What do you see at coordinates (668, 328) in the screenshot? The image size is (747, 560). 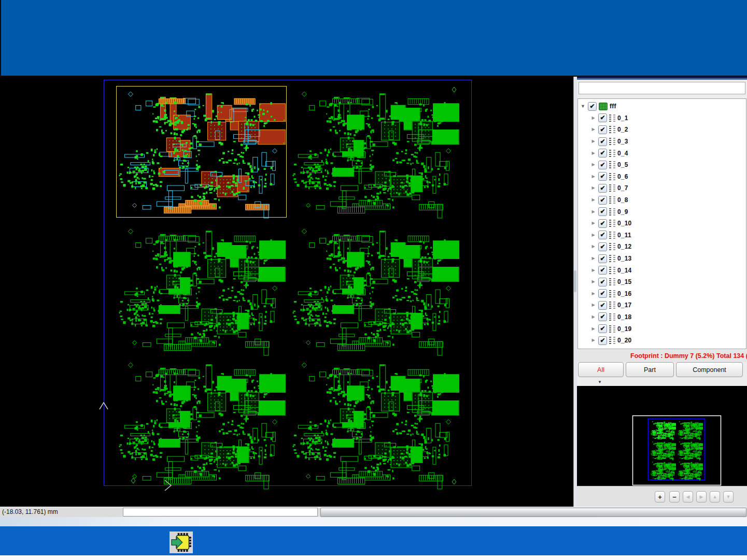 I see `tree-item-row: ▶✔0_19` at bounding box center [668, 328].